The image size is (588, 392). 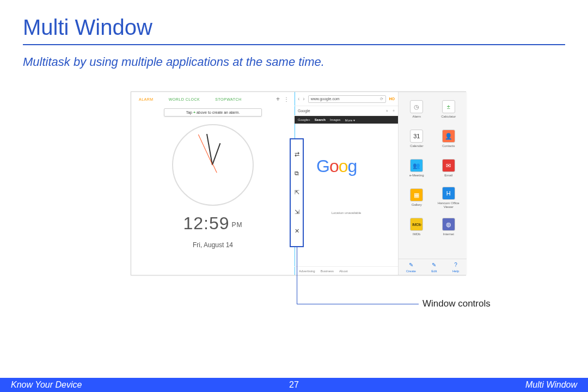 I want to click on edit-icon: ✎, so click(x=434, y=265).